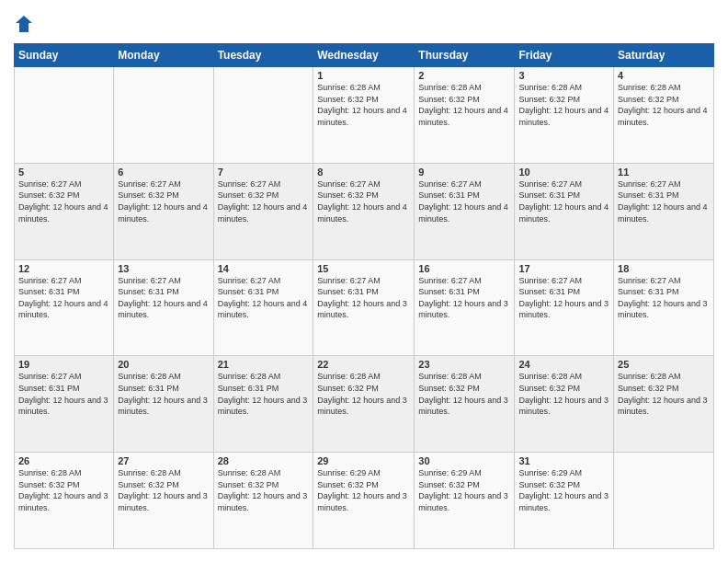 The height and width of the screenshot is (563, 728). What do you see at coordinates (64, 55) in the screenshot?
I see `header-sunday: Sunday` at bounding box center [64, 55].